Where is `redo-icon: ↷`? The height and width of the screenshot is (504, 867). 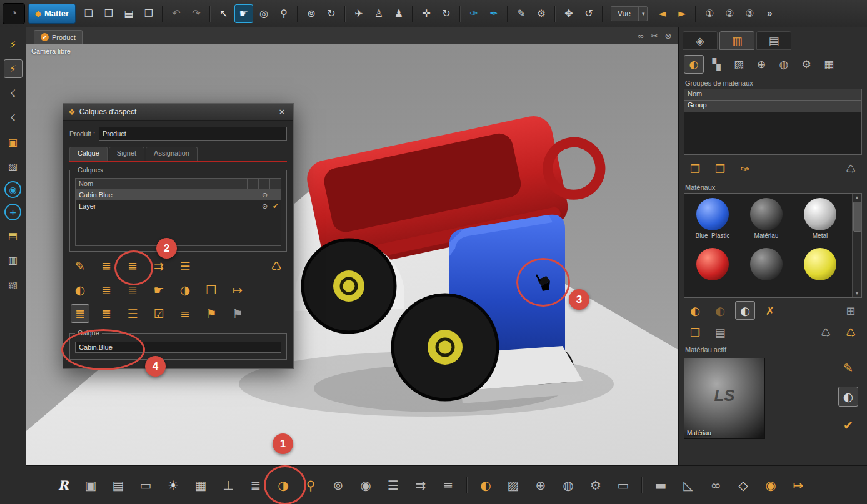 redo-icon: ↷ is located at coordinates (196, 14).